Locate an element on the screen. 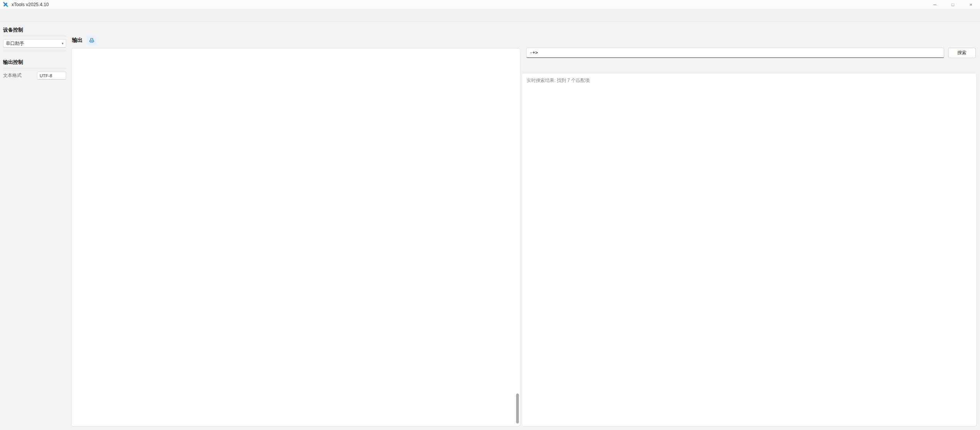  clear-output-icon is located at coordinates (92, 41).